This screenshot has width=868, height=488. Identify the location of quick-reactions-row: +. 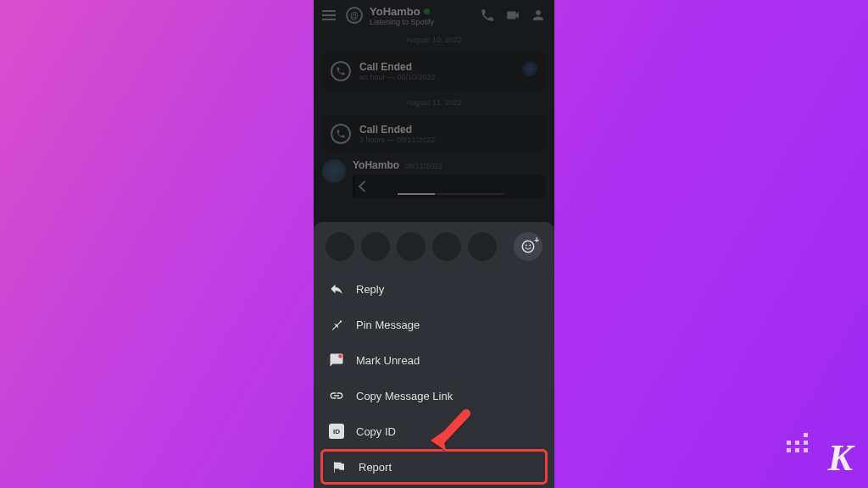
(434, 252).